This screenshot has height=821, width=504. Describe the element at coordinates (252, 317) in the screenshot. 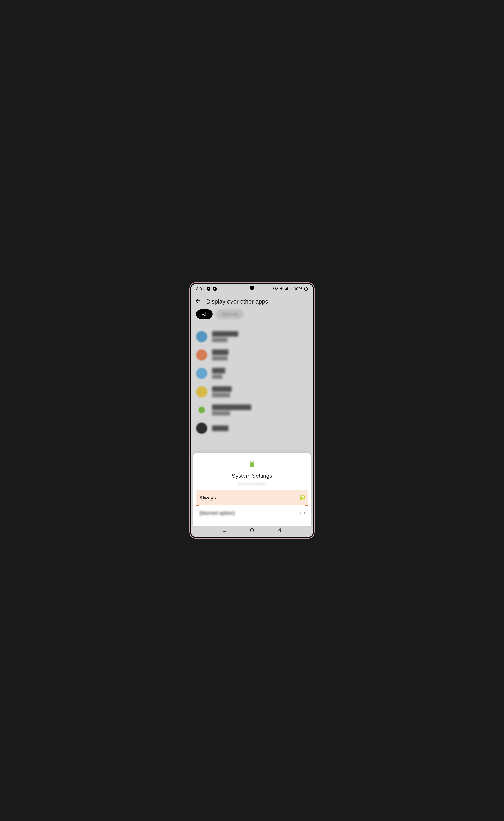

I see `filter-chips: All (blurred)` at that location.